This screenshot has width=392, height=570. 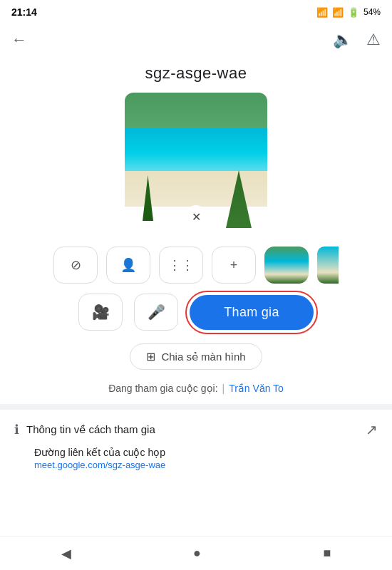 What do you see at coordinates (196, 356) in the screenshot?
I see `share-screen-row: ⊞ Chia sẻ màn hình` at bounding box center [196, 356].